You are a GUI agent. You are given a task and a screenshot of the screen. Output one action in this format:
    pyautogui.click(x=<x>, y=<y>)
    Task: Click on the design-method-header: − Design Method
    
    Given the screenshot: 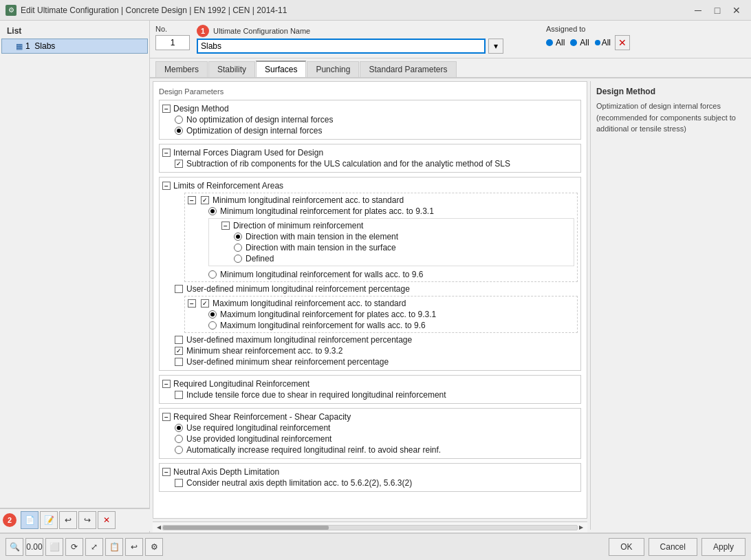 What is the action you would take?
    pyautogui.click(x=370, y=109)
    